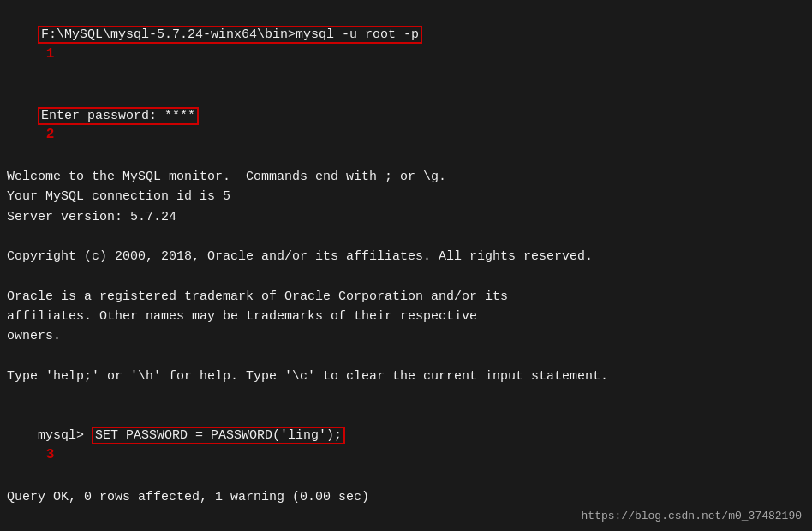 This screenshot has height=531, width=812. What do you see at coordinates (406, 197) in the screenshot?
I see `connid-line: Your MySQL connection id is 5` at bounding box center [406, 197].